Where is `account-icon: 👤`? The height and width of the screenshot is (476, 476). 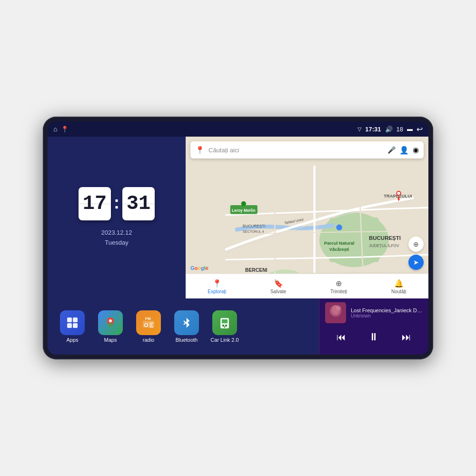 account-icon: 👤 is located at coordinates (404, 150).